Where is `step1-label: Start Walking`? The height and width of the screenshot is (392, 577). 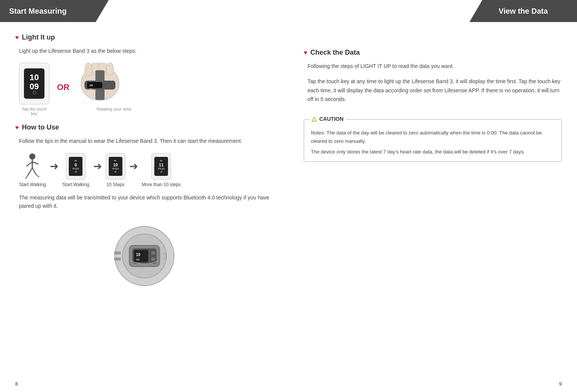
step1-label: Start Walking is located at coordinates (76, 185).